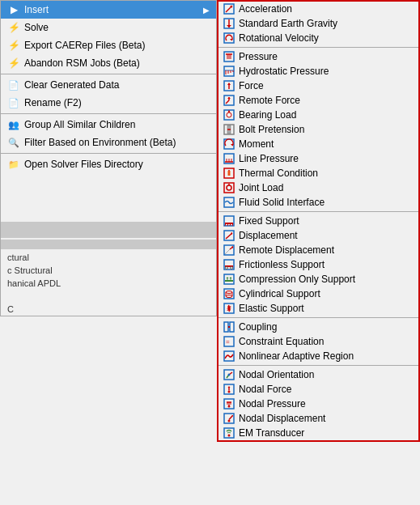  I want to click on menu-item-moment: Moment, so click(319, 144).